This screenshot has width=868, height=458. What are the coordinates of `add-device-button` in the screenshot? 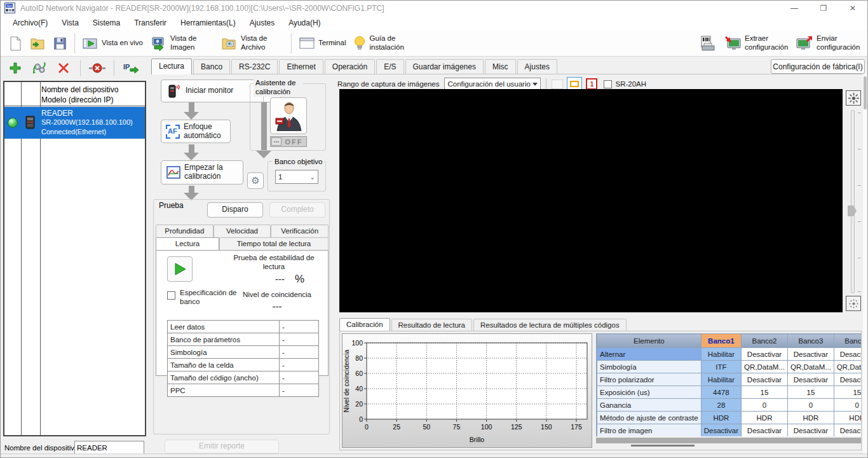 It's located at (15, 68).